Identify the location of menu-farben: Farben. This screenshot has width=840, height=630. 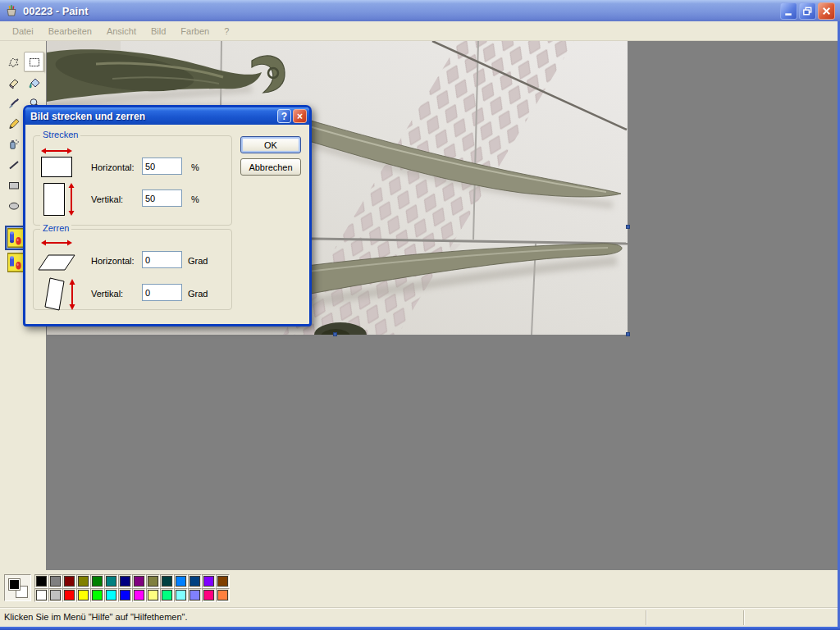
(195, 31).